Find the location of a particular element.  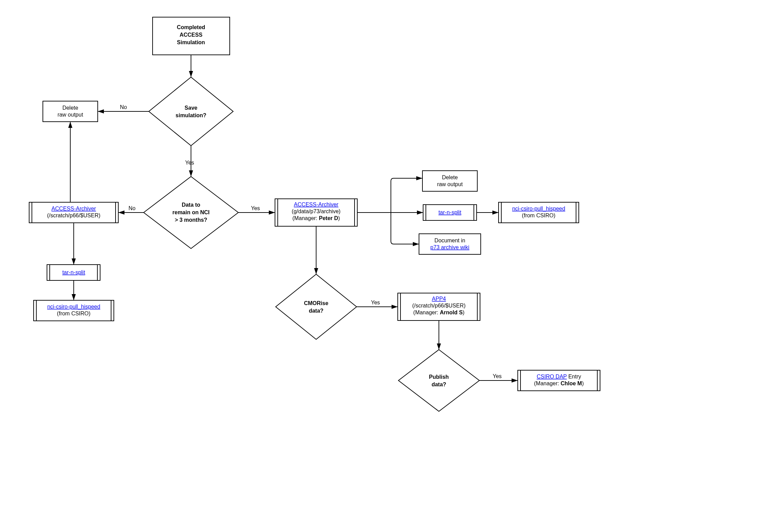

node-document-p73-wiki: Document in p73 archive wiki is located at coordinates (450, 244).